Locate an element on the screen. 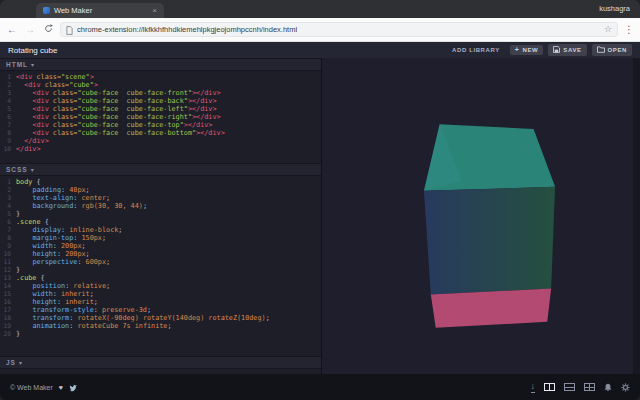  creation-title: Rotating cube is located at coordinates (32, 50).